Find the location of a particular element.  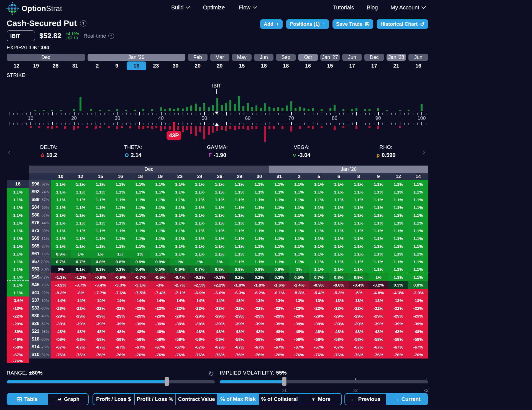

put-leg-badge: 43P is located at coordinates (174, 136).